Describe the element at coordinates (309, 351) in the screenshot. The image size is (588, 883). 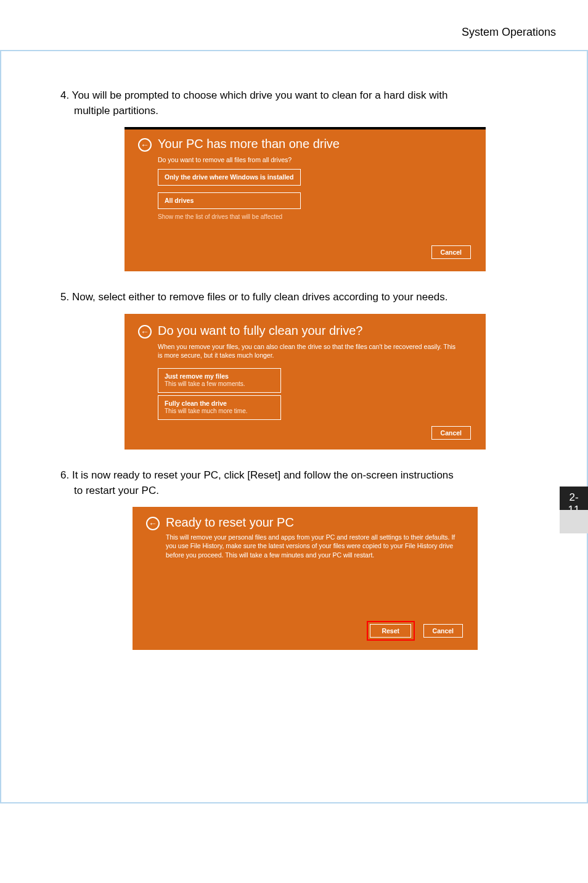
I see `dialog-subtitle: When you remove your files, you can also…` at that location.